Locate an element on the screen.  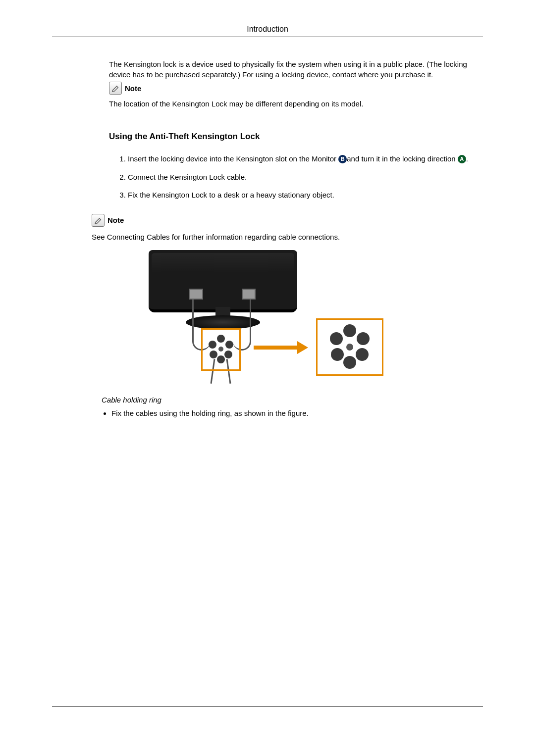
footer-divider is located at coordinates (268, 706).